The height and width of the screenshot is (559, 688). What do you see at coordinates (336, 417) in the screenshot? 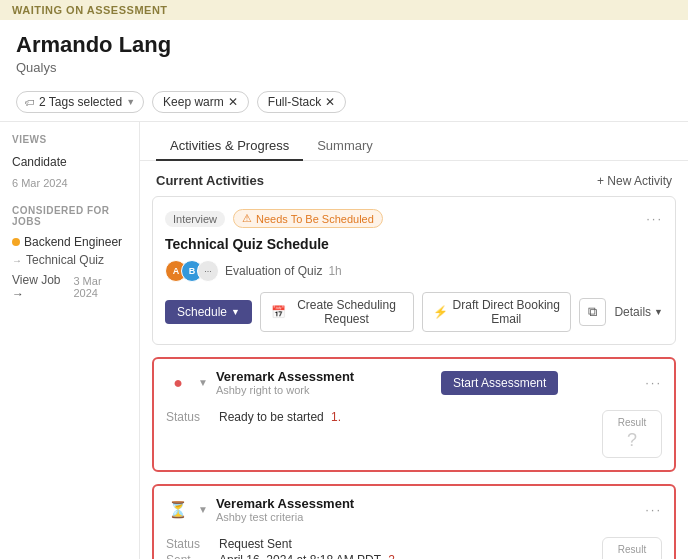
I see `number-badge-1: 1.` at bounding box center [336, 417].